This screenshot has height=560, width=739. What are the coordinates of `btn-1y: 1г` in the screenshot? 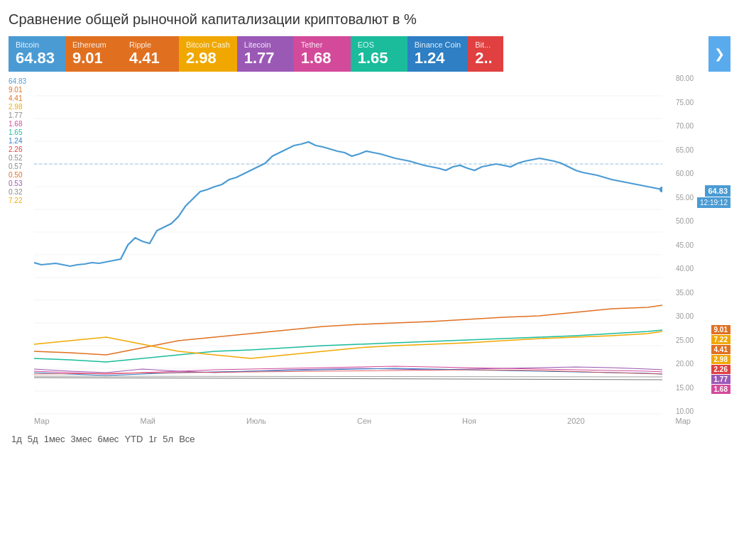 It's located at (153, 439).